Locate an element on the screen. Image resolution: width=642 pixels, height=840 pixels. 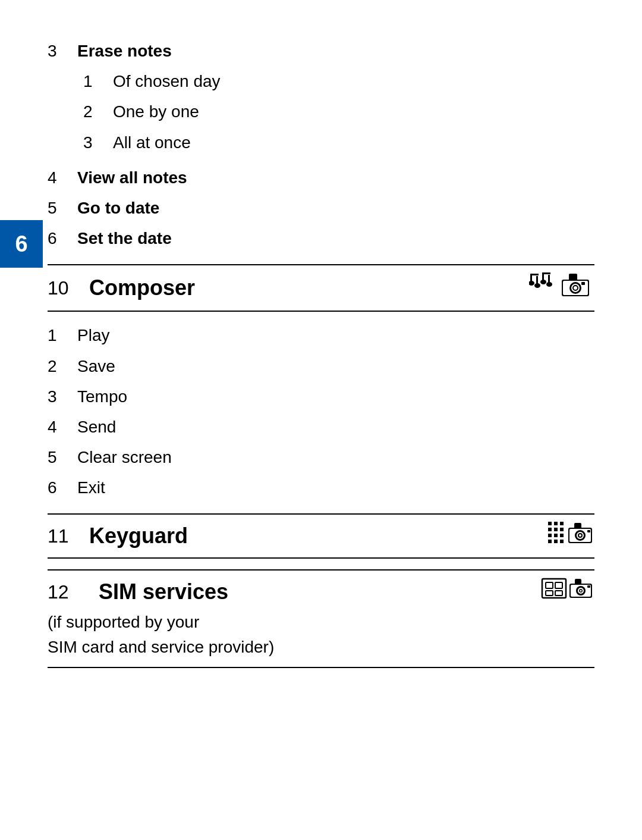
go-to-date-label: Go to date is located at coordinates (118, 208).